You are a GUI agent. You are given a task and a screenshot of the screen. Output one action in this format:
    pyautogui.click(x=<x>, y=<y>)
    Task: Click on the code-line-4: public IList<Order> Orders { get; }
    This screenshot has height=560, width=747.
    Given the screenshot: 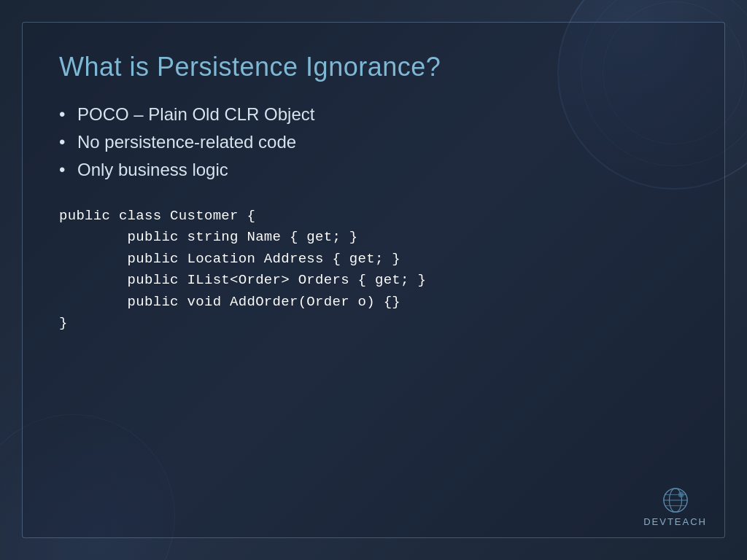 What is the action you would take?
    pyautogui.click(x=374, y=280)
    